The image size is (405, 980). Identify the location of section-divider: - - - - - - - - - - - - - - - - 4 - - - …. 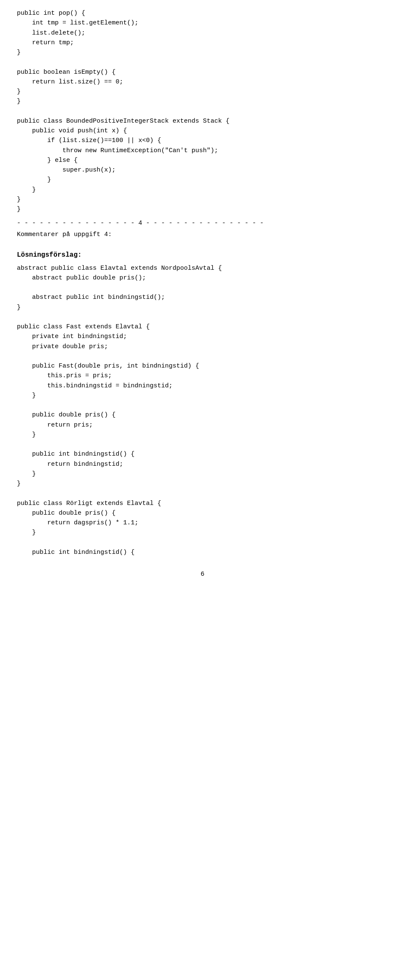
(202, 223).